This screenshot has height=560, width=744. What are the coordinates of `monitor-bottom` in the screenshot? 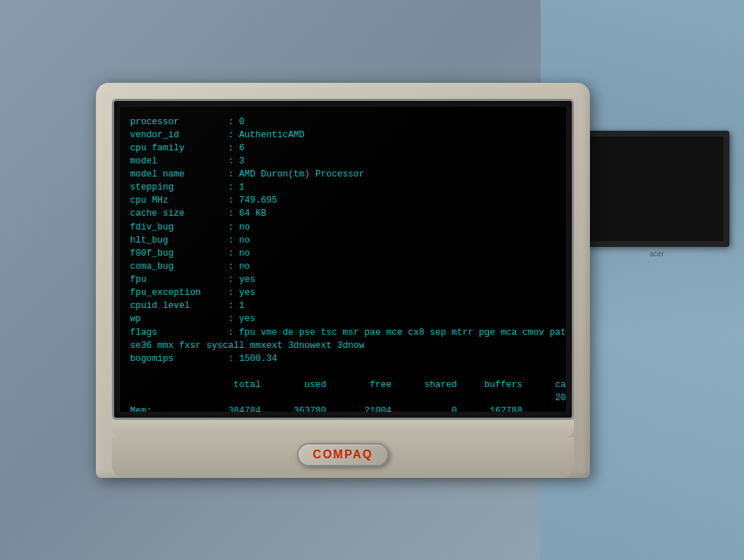 It's located at (343, 429).